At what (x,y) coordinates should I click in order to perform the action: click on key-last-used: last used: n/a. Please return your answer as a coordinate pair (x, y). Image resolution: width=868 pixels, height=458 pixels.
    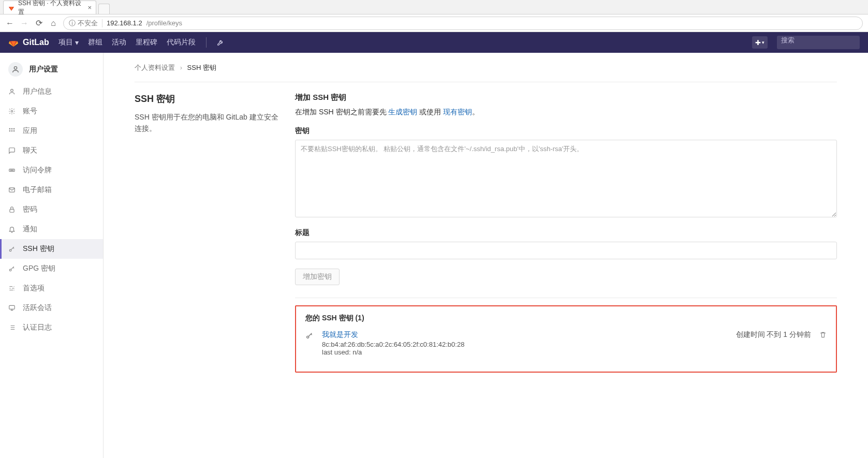
    Looking at the image, I should click on (342, 352).